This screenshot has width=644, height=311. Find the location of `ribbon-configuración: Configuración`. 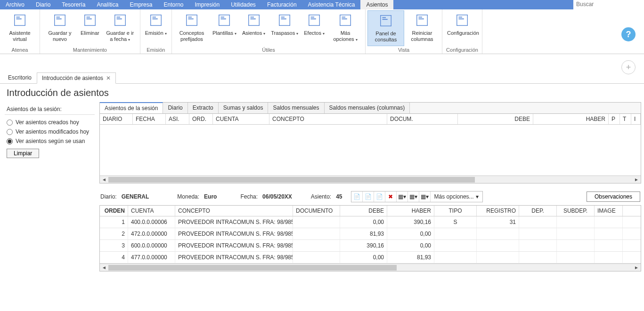

ribbon-configuración: Configuración is located at coordinates (462, 28).